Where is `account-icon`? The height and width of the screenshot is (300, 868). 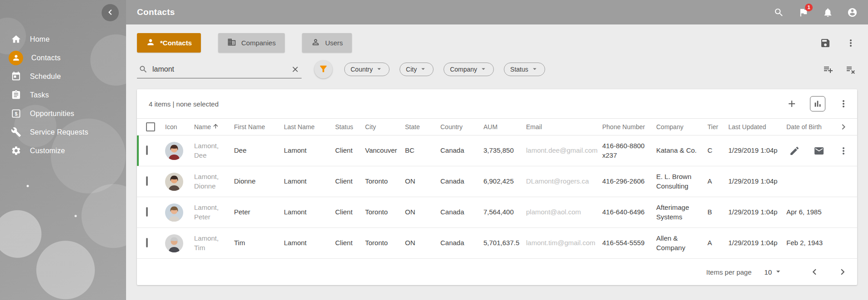 account-icon is located at coordinates (852, 12).